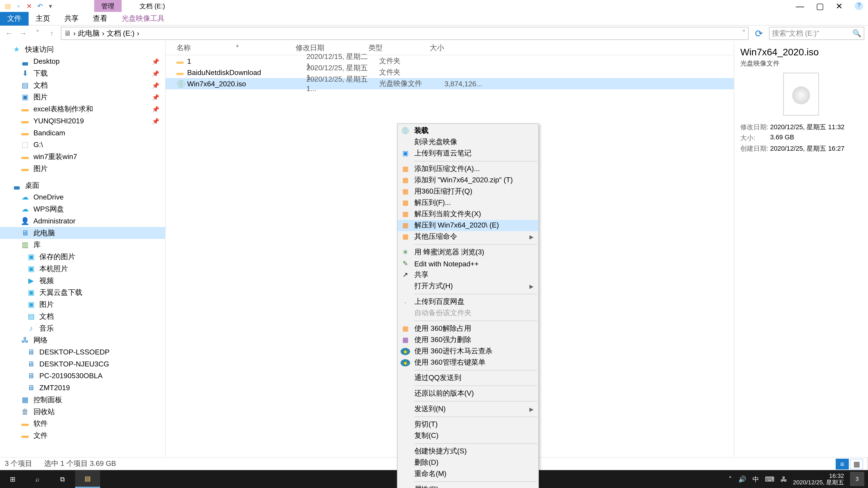 This screenshot has width=868, height=488. I want to click on menu-item: 重命名(M), so click(468, 474).